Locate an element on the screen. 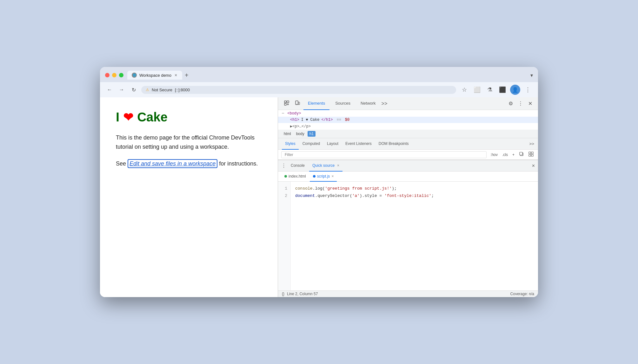 The height and width of the screenshot is (364, 638). breadcrumb-html: html is located at coordinates (288, 134).